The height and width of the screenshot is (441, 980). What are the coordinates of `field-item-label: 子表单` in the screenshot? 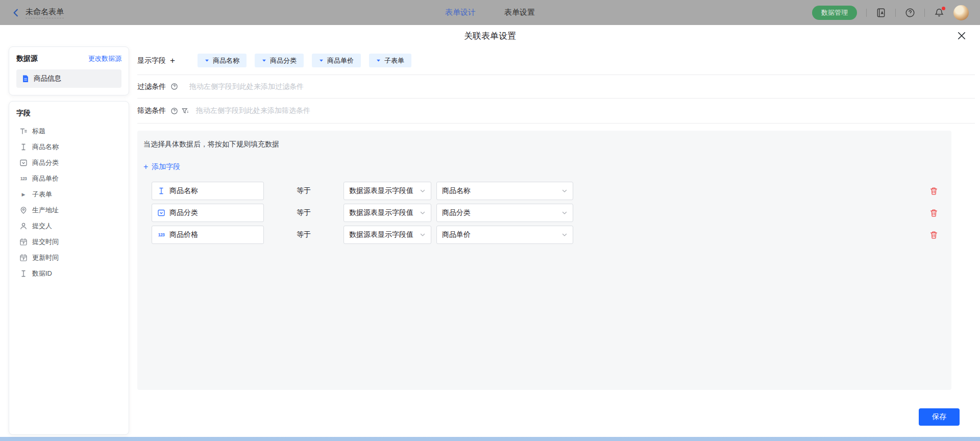 It's located at (42, 194).